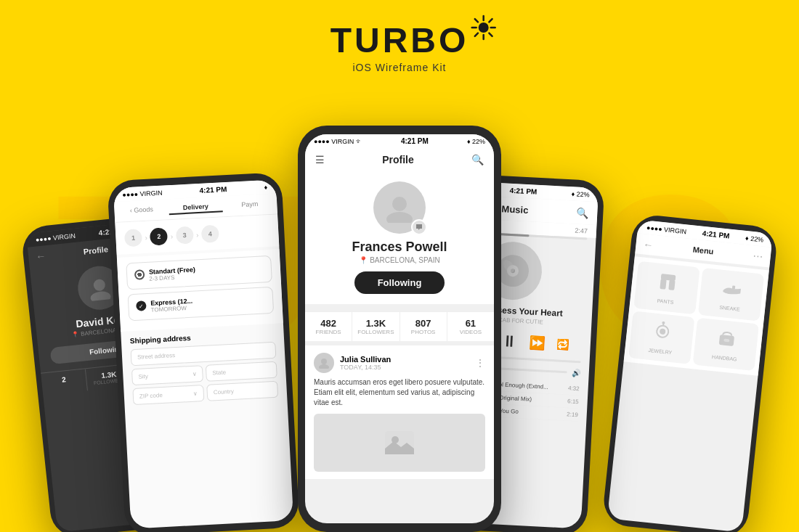 The width and height of the screenshot is (799, 532). Describe the element at coordinates (483, 29) in the screenshot. I see `sun-icon` at that location.